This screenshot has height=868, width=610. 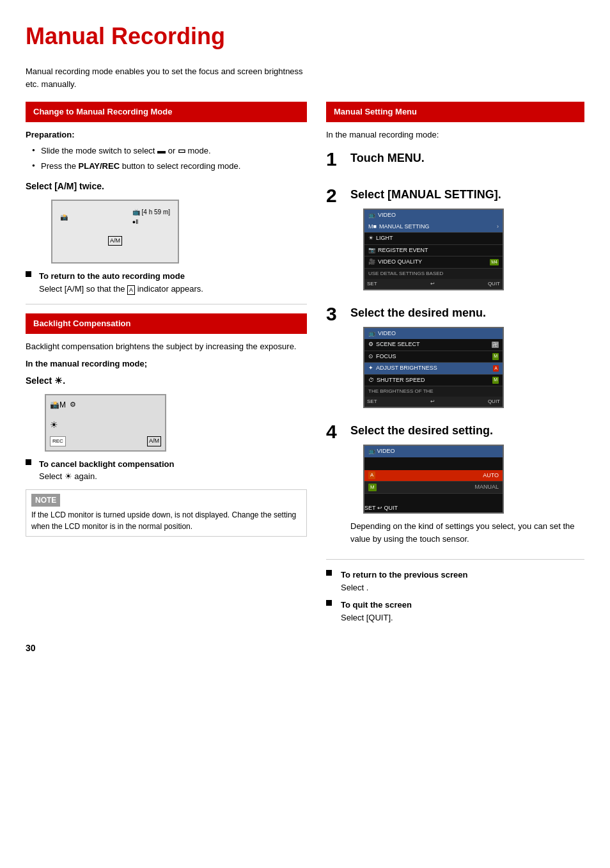 I want to click on ss-auto-label: AUTO, so click(x=491, y=476).